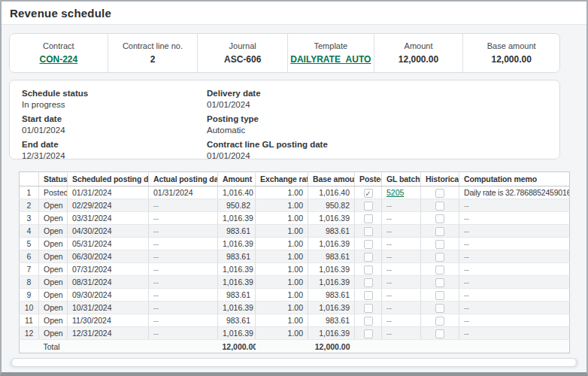 This screenshot has width=588, height=376. I want to click on horizontal-scrollbar-track, so click(294, 363).